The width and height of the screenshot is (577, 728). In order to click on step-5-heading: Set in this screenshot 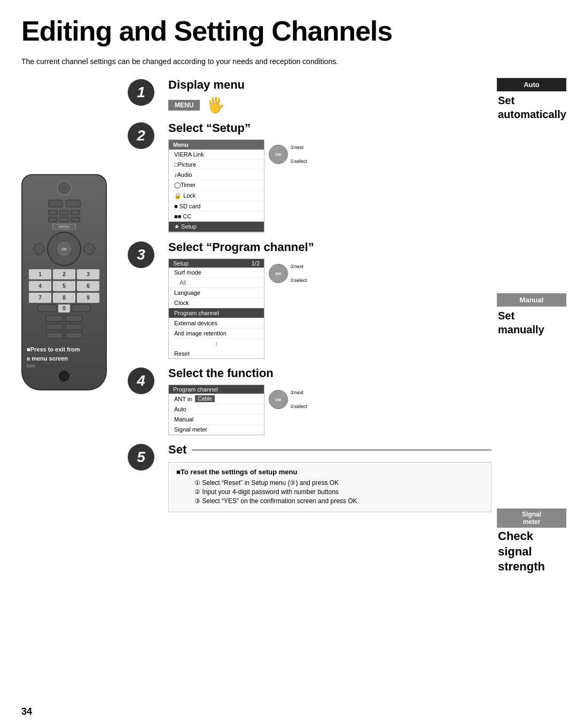, I will do `click(177, 450)`.